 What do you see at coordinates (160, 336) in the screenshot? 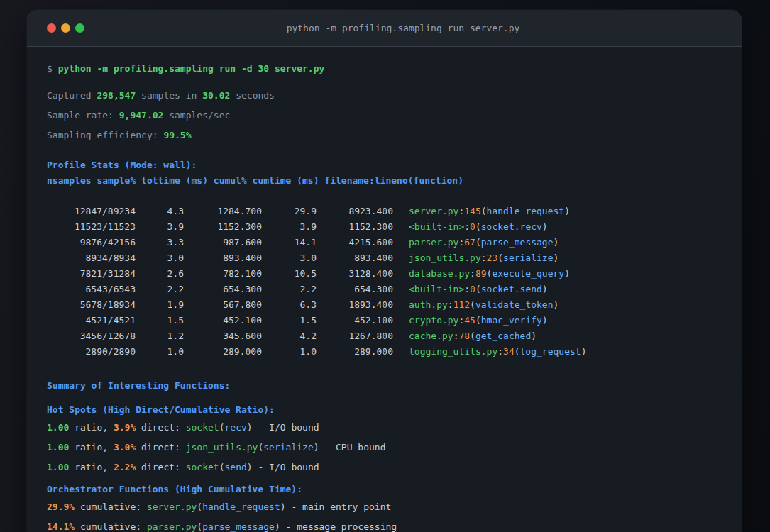
I see `sample-pct-cell: 1.2` at bounding box center [160, 336].